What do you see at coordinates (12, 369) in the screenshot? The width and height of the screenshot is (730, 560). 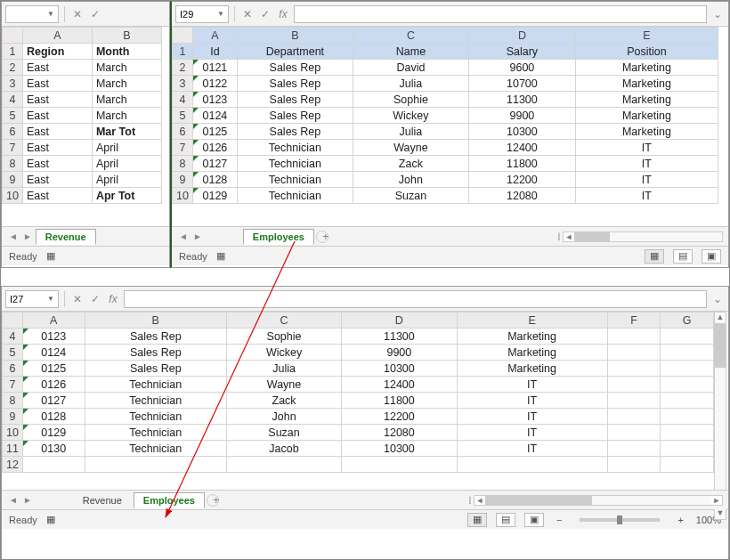 I see `row-header: 6` at bounding box center [12, 369].